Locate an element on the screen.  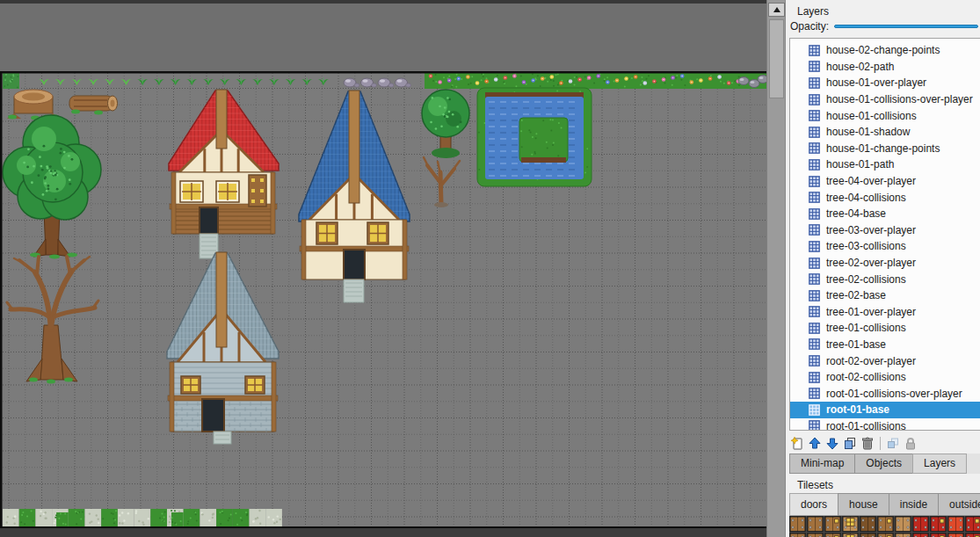
layer-row: tree-02-base is located at coordinates (885, 295).